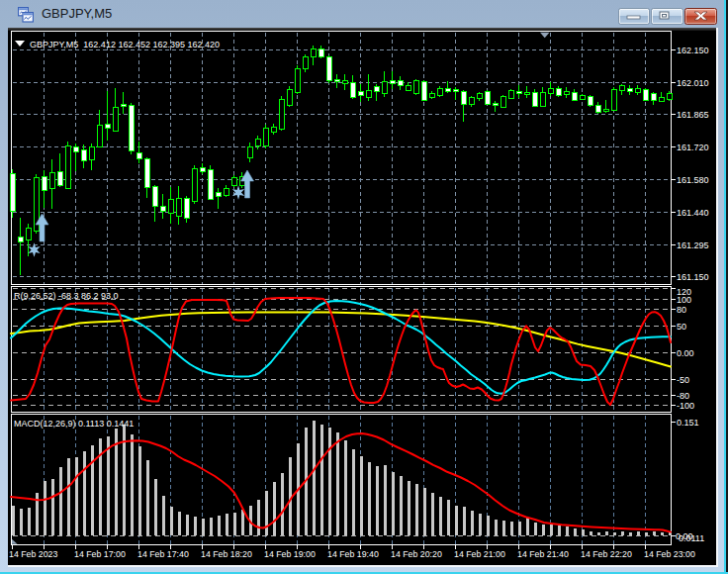 This screenshot has width=728, height=574. Describe the element at coordinates (682, 396) in the screenshot. I see `svg-text: -80` at that location.